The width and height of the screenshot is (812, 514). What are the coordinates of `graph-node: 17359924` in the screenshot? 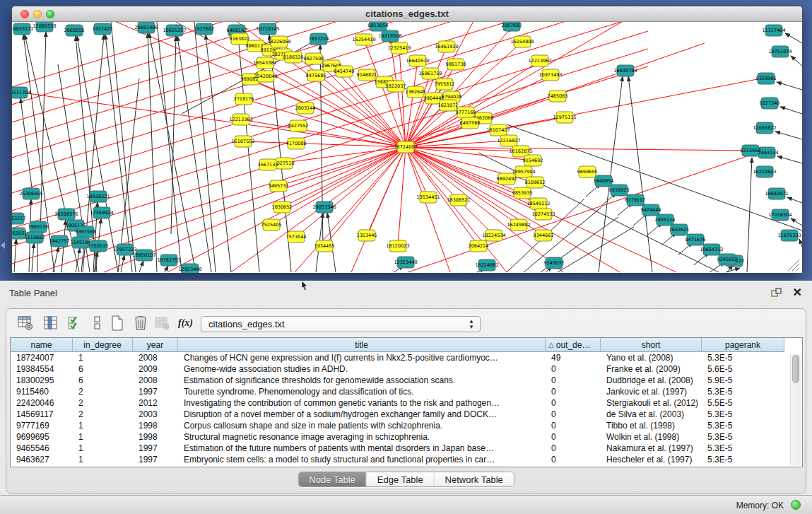 It's located at (102, 213).